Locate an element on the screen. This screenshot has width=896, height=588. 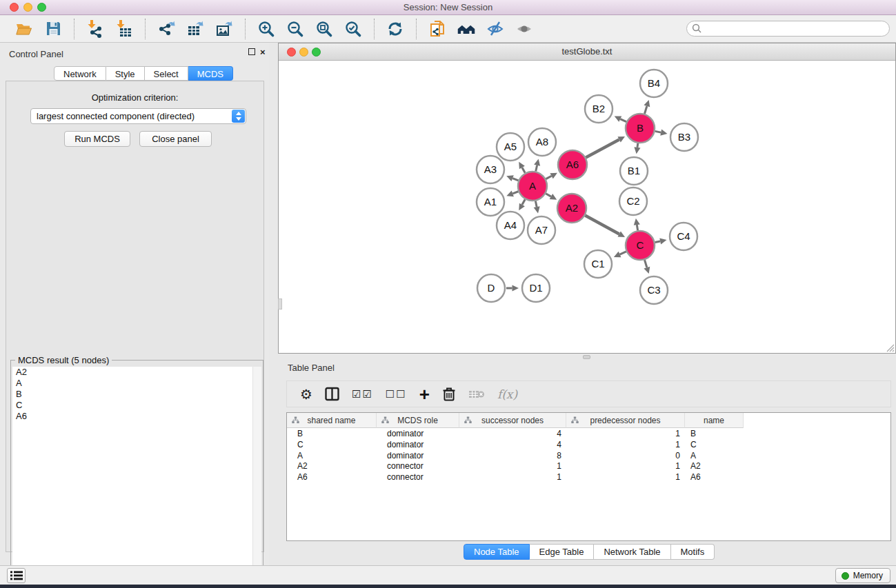
edge-D-D1 is located at coordinates (512, 288).